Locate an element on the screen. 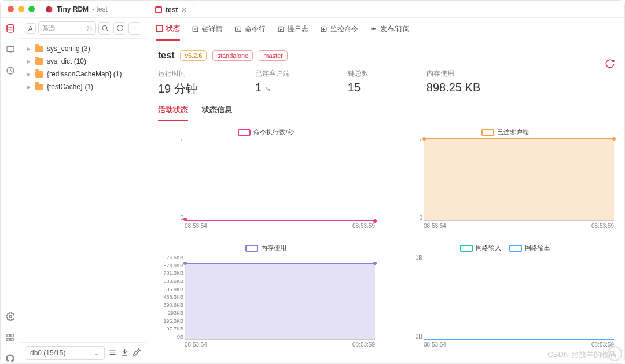 This screenshot has height=364, width=625. tab-pubsub: 发布/订阅 is located at coordinates (390, 32).